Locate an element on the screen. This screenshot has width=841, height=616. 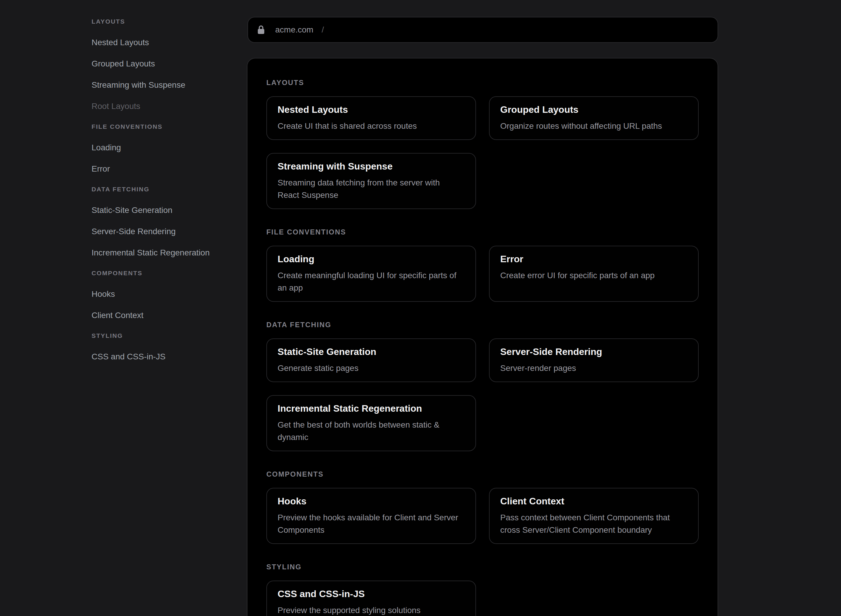
sidebar-item-error: Error is located at coordinates (163, 169).